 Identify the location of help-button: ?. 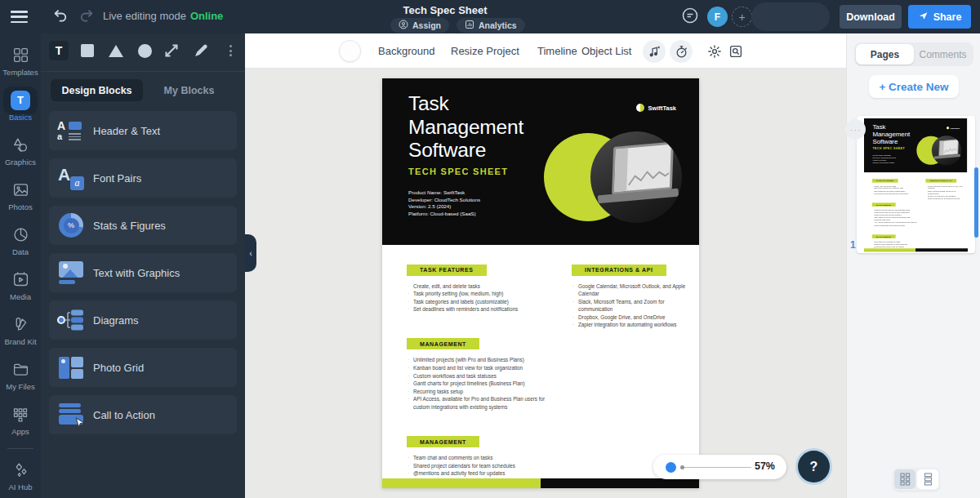
(813, 467).